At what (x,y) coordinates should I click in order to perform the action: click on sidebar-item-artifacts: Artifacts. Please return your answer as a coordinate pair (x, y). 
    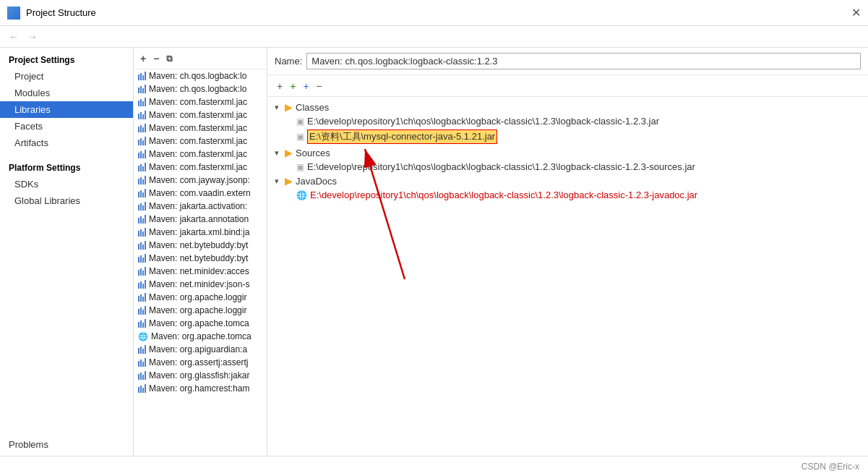
    Looking at the image, I should click on (66, 143).